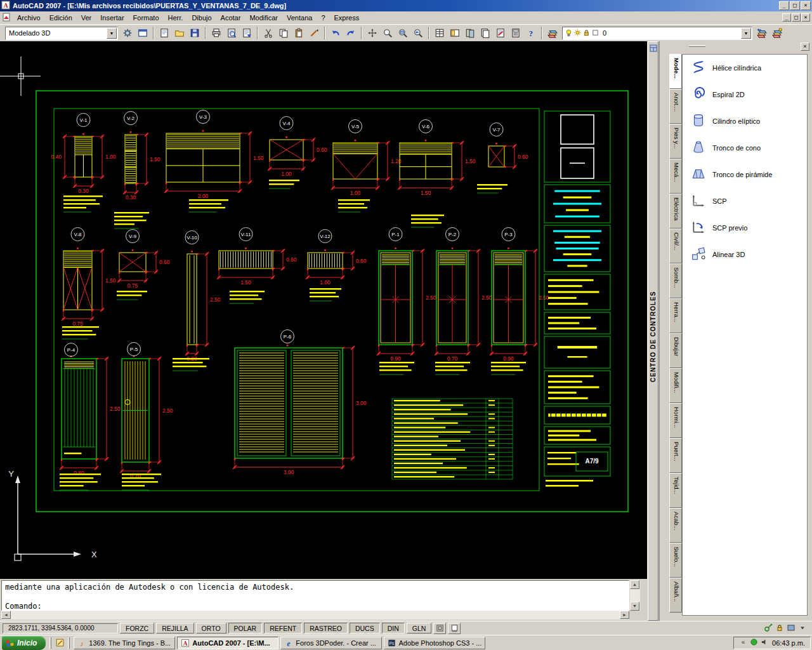  Describe the element at coordinates (315, 595) in the screenshot. I see `command-history: mediante una aplicación de Autodesk o co…` at that location.